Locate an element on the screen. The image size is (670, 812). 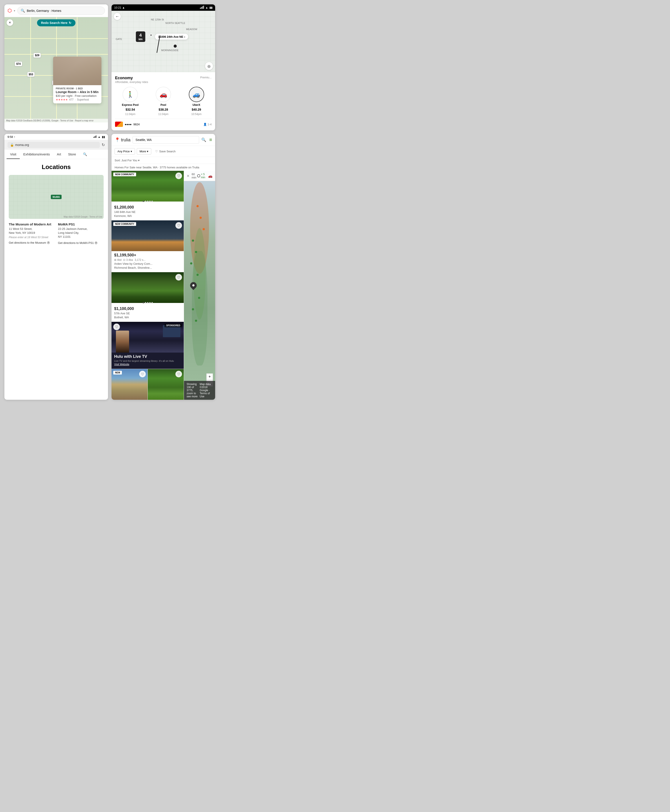
uber-option-pool: 🚗 Pool $38.28 11:04pm is located at coordinates (164, 101).